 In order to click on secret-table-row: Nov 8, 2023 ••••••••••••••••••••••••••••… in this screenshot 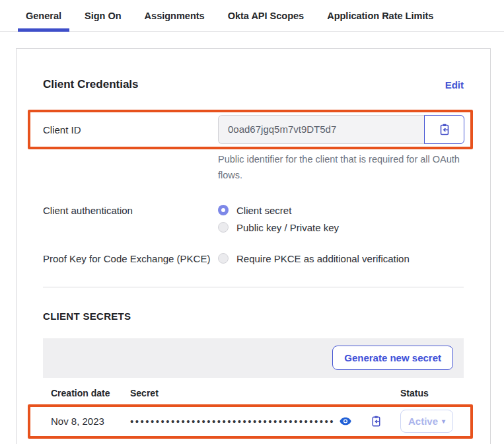, I will do `click(254, 422)`.